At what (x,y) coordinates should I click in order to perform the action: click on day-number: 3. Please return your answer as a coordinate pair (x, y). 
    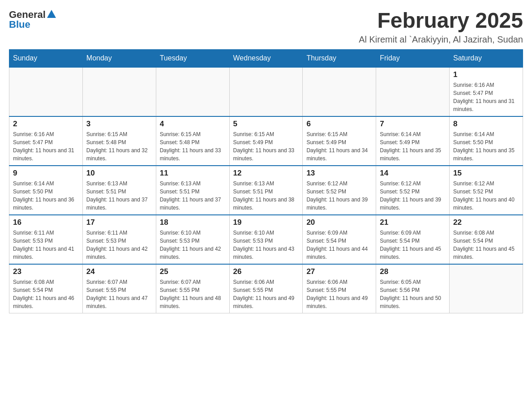
    Looking at the image, I should click on (119, 124).